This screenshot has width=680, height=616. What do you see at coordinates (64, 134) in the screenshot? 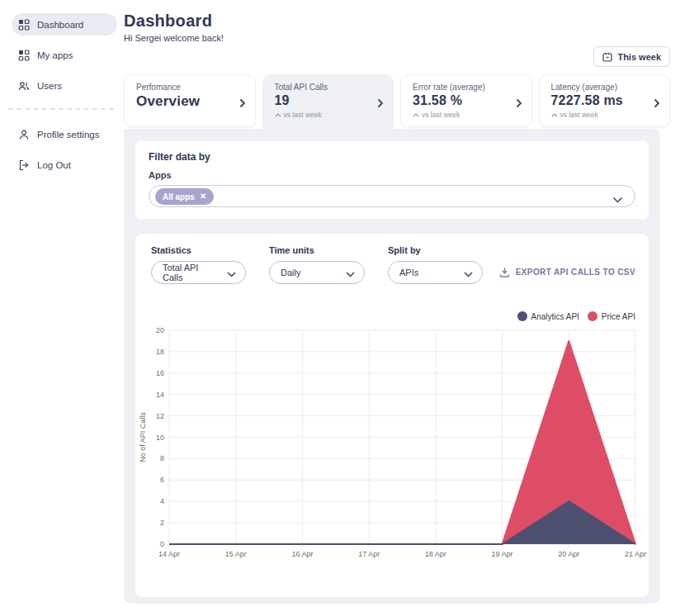
I see `sidebar-item-profile-settings: Profile settings` at bounding box center [64, 134].